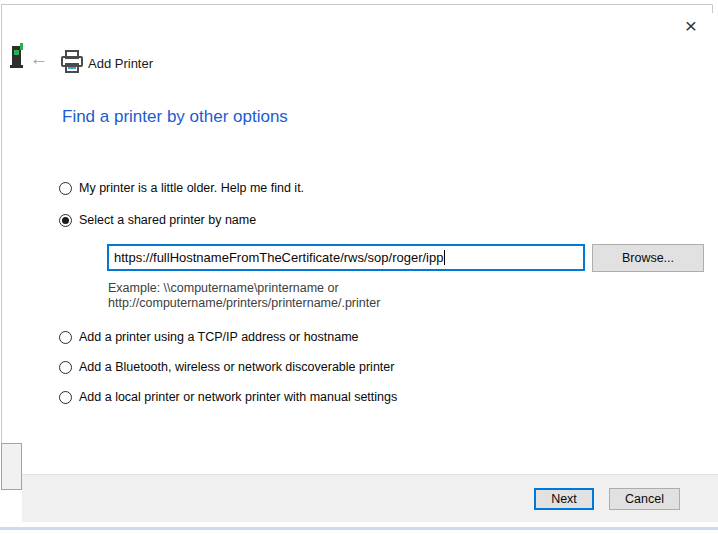 Image resolution: width=718 pixels, height=534 pixels. Describe the element at coordinates (644, 499) in the screenshot. I see `cancel-button: Cancel` at that location.